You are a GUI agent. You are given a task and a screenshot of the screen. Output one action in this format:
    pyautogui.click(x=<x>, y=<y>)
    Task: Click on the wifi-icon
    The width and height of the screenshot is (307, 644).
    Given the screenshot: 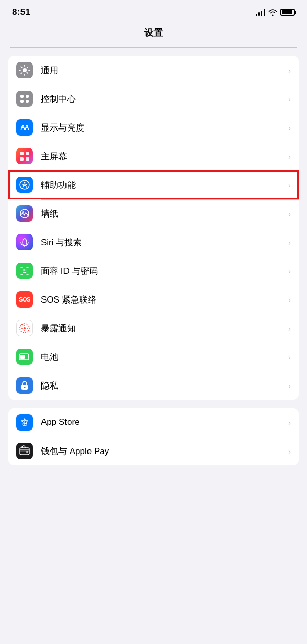 What is the action you would take?
    pyautogui.click(x=273, y=12)
    